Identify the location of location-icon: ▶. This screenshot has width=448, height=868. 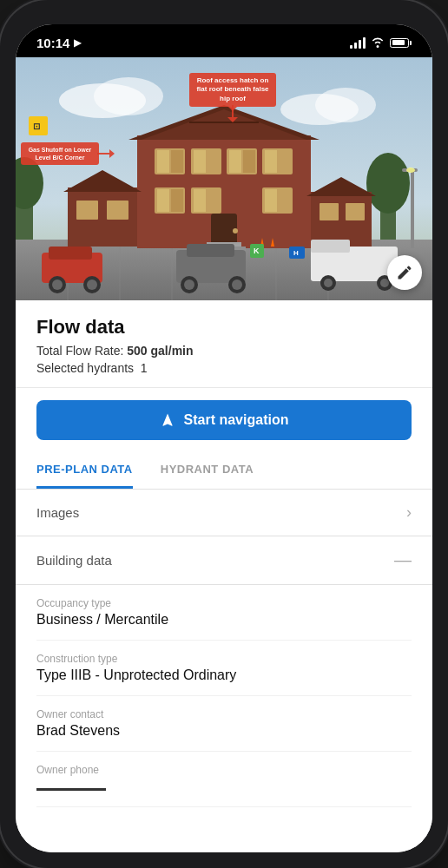
(77, 43).